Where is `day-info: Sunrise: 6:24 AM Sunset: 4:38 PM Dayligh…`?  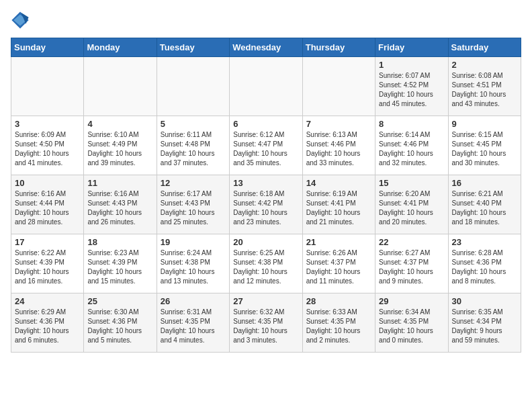 day-info: Sunrise: 6:24 AM Sunset: 4:38 PM Dayligh… is located at coordinates (193, 267).